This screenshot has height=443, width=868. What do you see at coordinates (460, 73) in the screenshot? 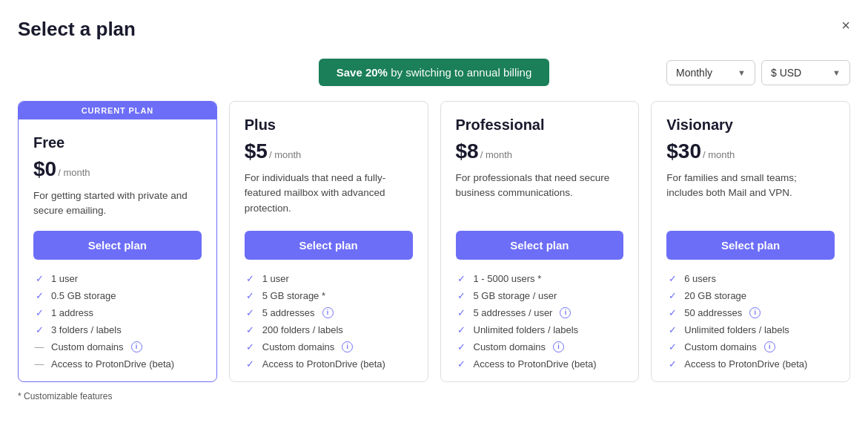
I see `save-banner-rest: by switching to annual billing` at bounding box center [460, 73].